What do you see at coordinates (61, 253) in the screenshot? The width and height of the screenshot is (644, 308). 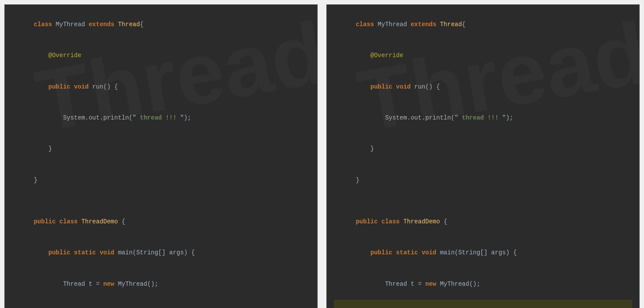 I see `keyword-public3: public` at bounding box center [61, 253].